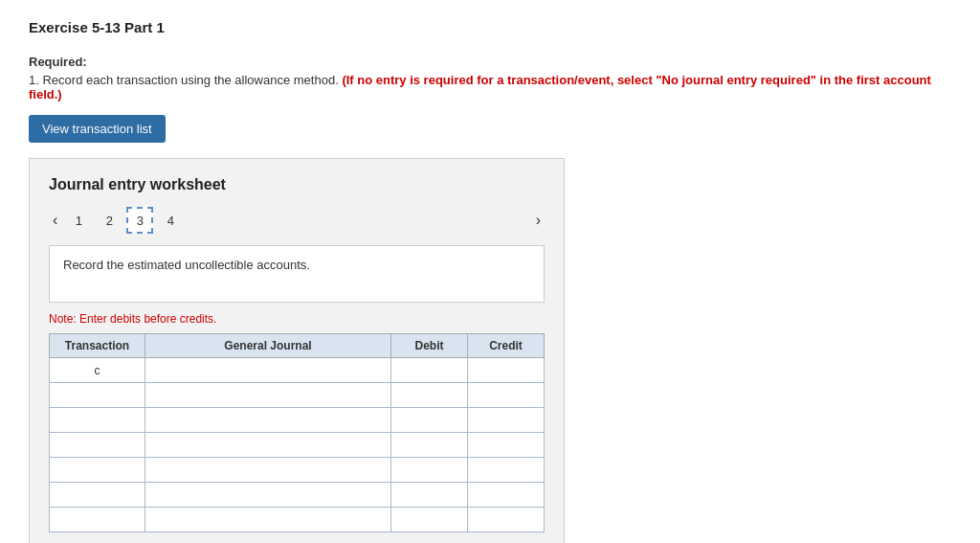 The image size is (980, 543). What do you see at coordinates (297, 185) in the screenshot?
I see `worksheet-title: Journal entry worksheet` at bounding box center [297, 185].